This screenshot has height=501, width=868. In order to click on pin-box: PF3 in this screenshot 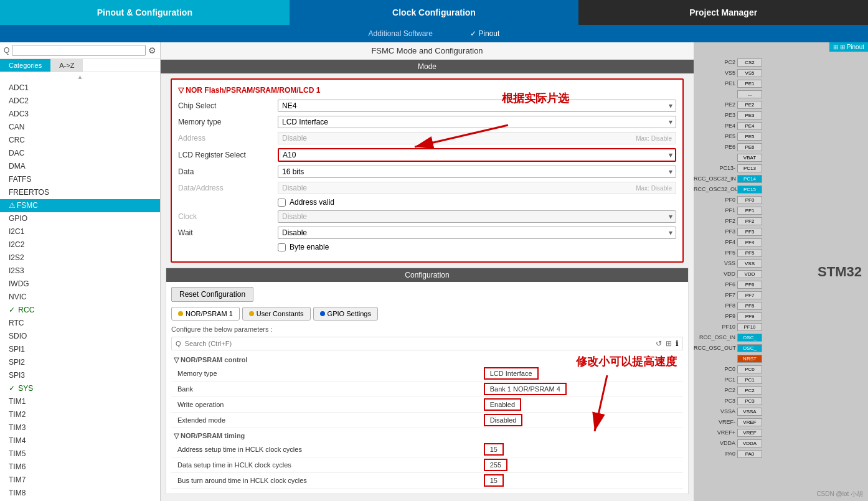, I will do `click(750, 232)`.